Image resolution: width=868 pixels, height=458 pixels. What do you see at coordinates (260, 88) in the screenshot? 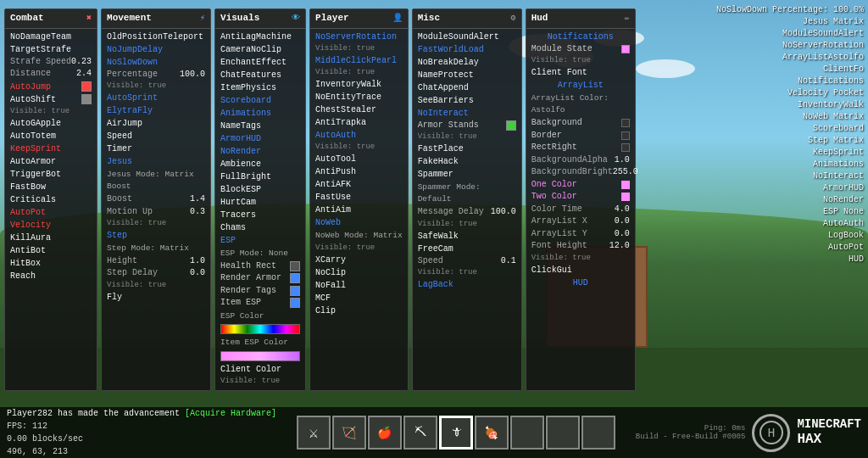
I see `itemphysics: ItemPhysics` at bounding box center [260, 88].